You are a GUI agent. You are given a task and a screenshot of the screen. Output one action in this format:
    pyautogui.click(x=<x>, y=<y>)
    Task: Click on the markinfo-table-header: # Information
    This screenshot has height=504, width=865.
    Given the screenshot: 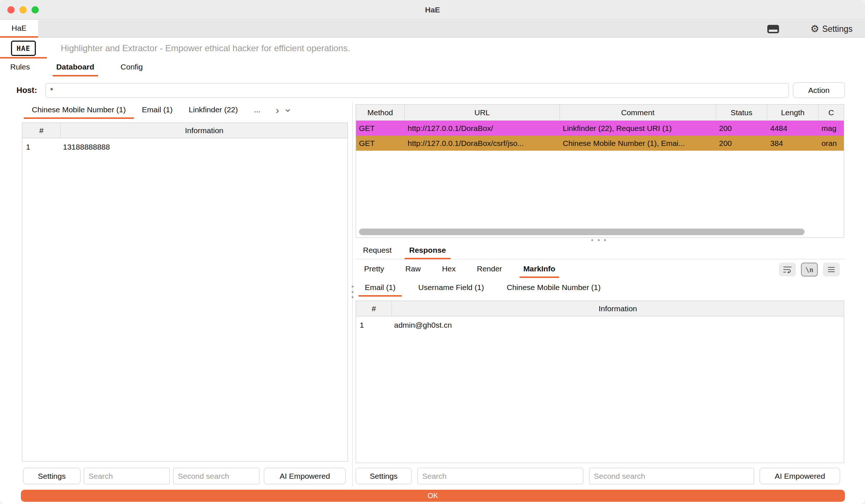 What is the action you would take?
    pyautogui.click(x=600, y=309)
    